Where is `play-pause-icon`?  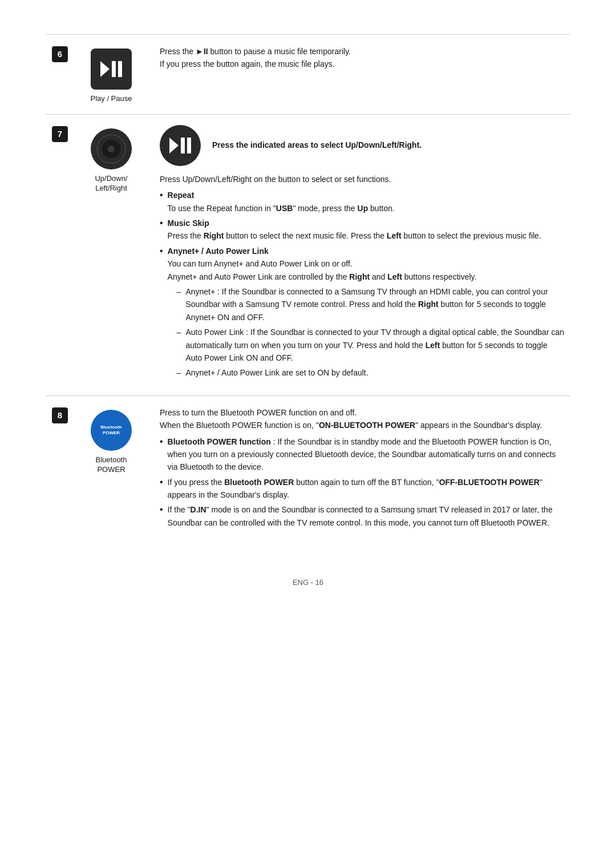
play-pause-icon is located at coordinates (111, 69).